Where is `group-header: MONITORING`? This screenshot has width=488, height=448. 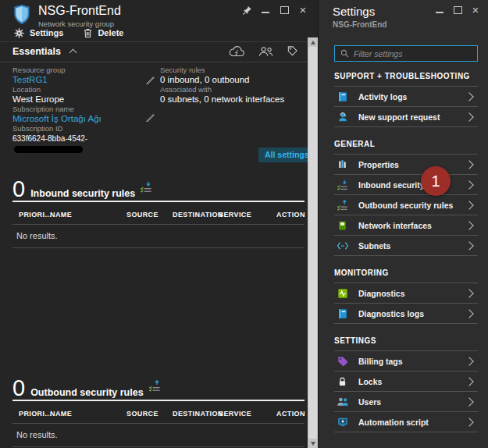
group-header: MONITORING is located at coordinates (406, 276).